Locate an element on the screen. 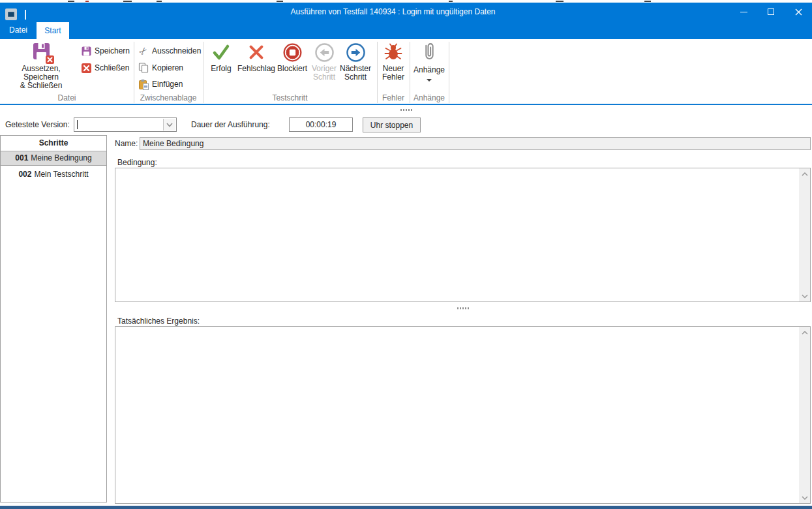 The height and width of the screenshot is (509, 812). ribbon: Aussetzen, Speichern & Schließen Speiche… is located at coordinates (406, 72).